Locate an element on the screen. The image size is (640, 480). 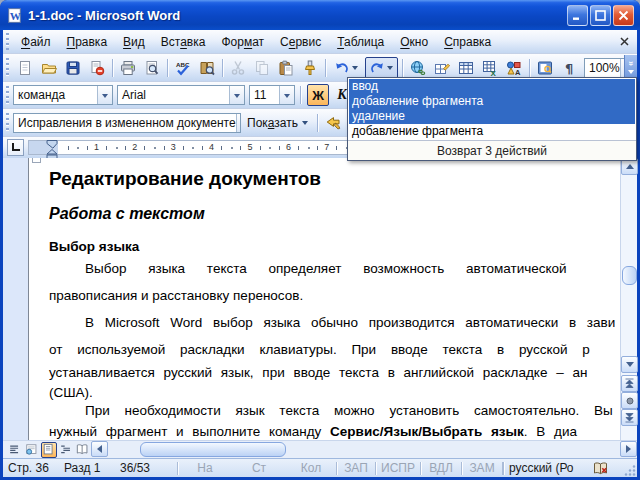
menu-item-tools: Сервис is located at coordinates (300, 42).